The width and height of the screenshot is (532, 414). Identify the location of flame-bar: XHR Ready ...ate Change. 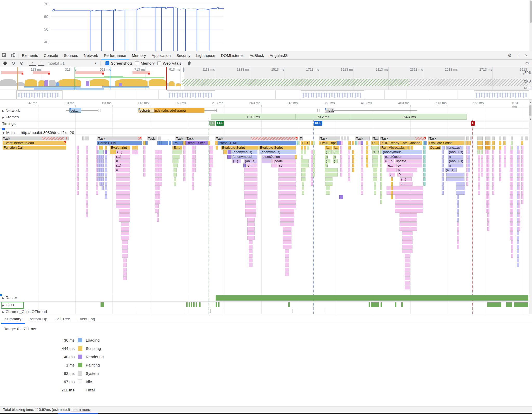
(401, 143).